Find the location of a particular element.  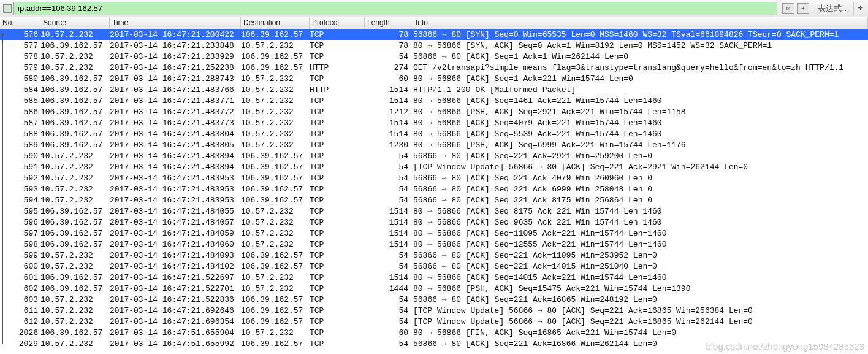

table-row: 597106.39.162.572017-03-14 16:47:21.4840… is located at coordinates (434, 234).